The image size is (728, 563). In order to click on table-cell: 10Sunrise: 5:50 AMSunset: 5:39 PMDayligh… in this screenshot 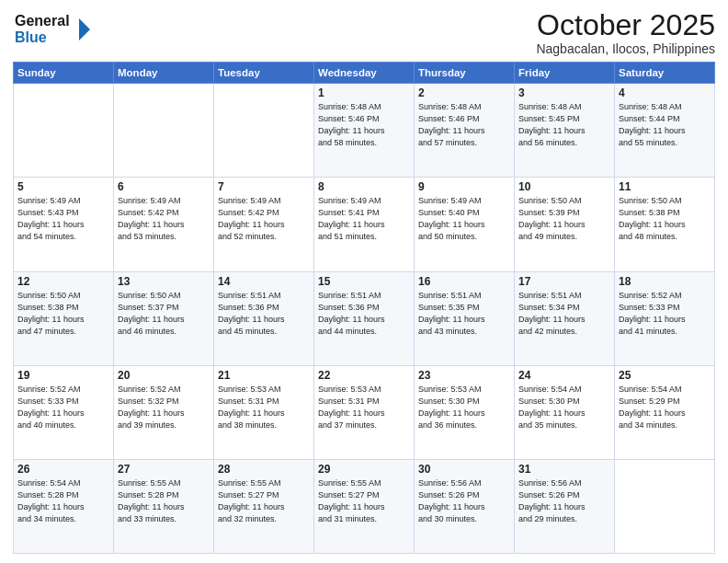, I will do `click(564, 224)`.